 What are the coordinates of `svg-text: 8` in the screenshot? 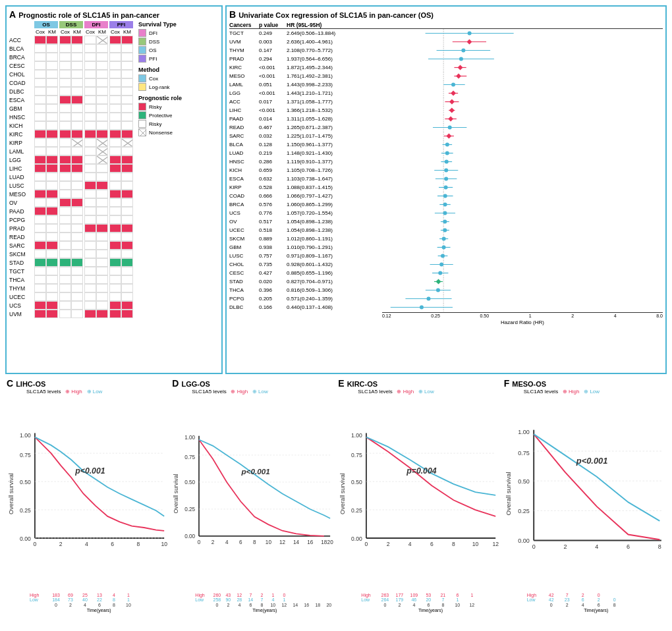 It's located at (254, 543).